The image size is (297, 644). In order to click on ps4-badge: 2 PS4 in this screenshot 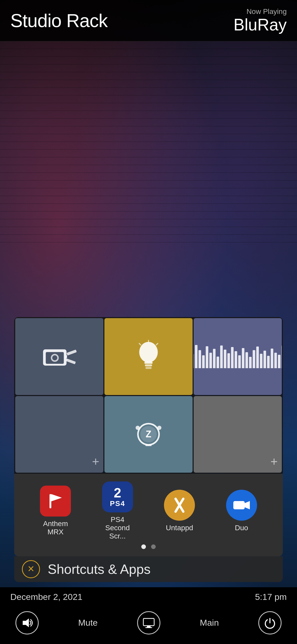, I will do `click(118, 497)`.